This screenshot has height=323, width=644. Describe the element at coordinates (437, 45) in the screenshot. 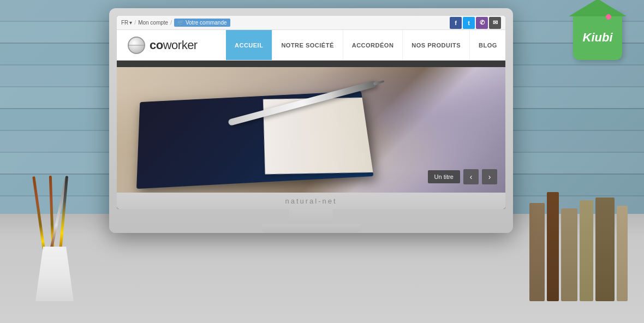

I see `nav-item-nos-produits: NOS PRODUITS` at that location.